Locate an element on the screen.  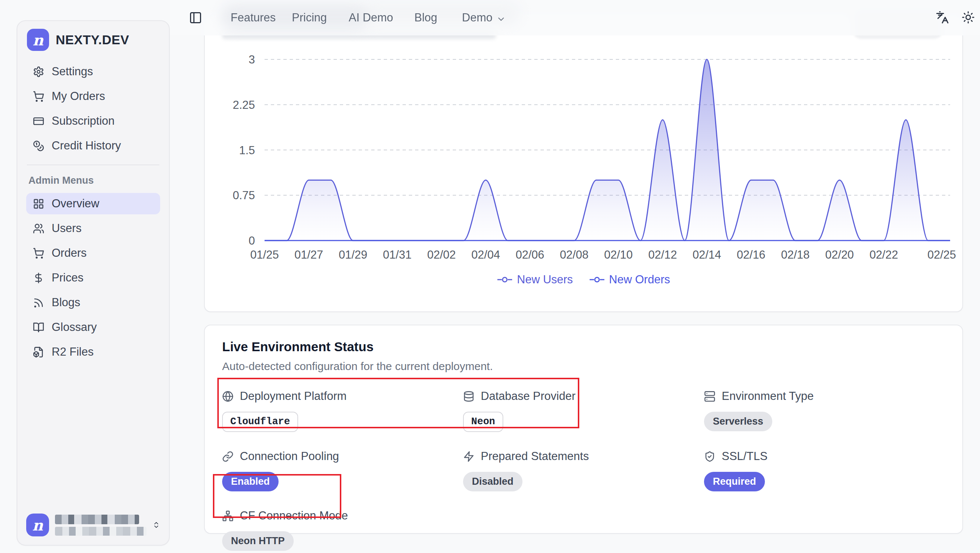
sidebar-item-blogs: Blogs is located at coordinates (93, 303).